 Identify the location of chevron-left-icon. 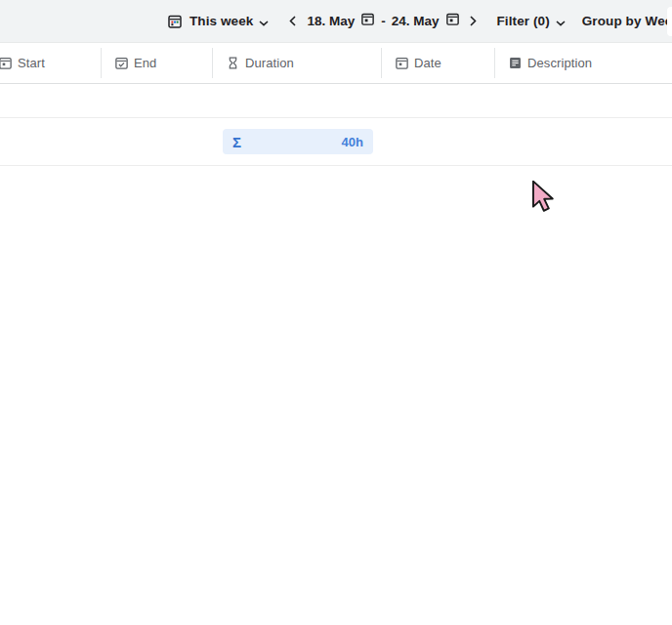
(293, 21).